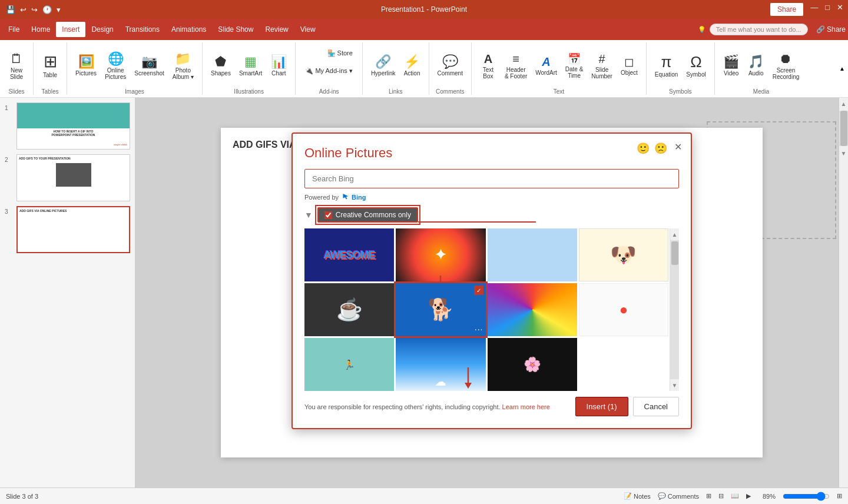  What do you see at coordinates (492, 197) in the screenshot?
I see `powered-by: Powered by Bing` at bounding box center [492, 197].